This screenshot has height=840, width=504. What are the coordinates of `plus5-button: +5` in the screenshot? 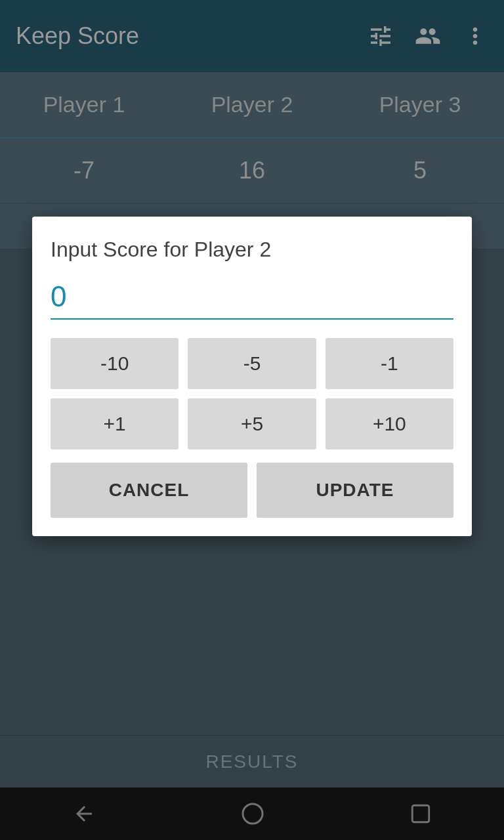 It's located at (252, 424).